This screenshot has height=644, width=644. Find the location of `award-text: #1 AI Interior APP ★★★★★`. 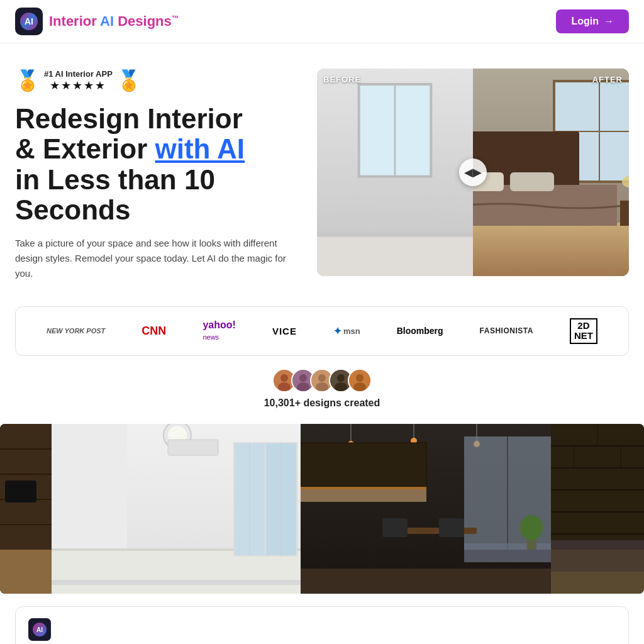

award-text: #1 AI Interior APP ★★★★★ is located at coordinates (78, 80).